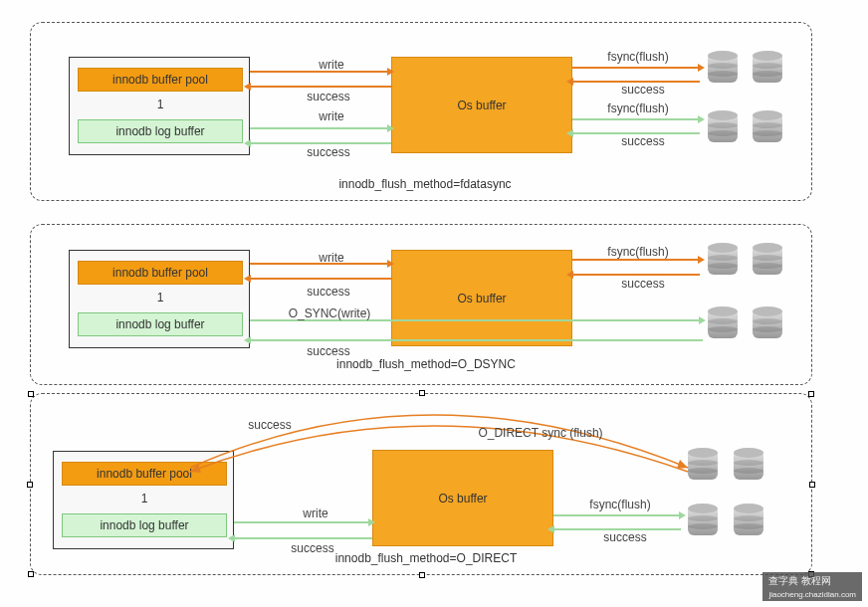 The height and width of the screenshot is (607, 868). What do you see at coordinates (541, 433) in the screenshot?
I see `label-odirect: O_DIRECT sync (flush)` at bounding box center [541, 433].